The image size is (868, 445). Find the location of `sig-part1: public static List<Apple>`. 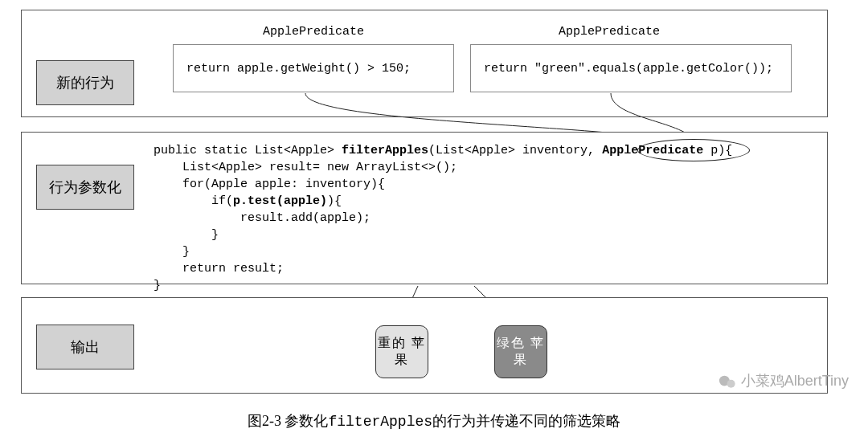

sig-part1: public static List<Apple> is located at coordinates (248, 151).